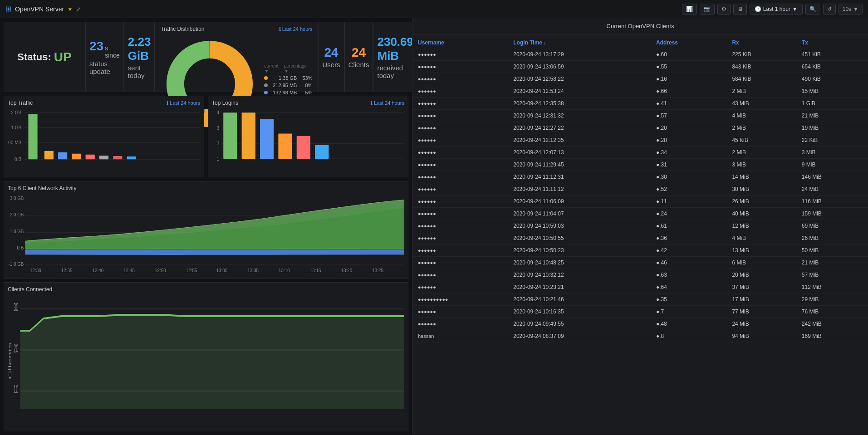 This screenshot has width=868, height=435. Describe the element at coordinates (832, 177) in the screenshot. I see `cell-tx: 146 MiB` at that location.